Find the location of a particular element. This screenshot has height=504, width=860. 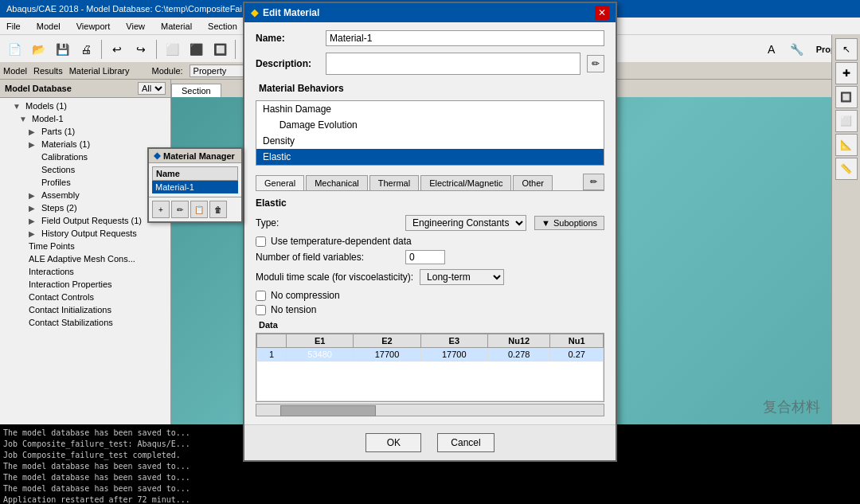

behaviors-header: Material Behaviors is located at coordinates (430, 88).